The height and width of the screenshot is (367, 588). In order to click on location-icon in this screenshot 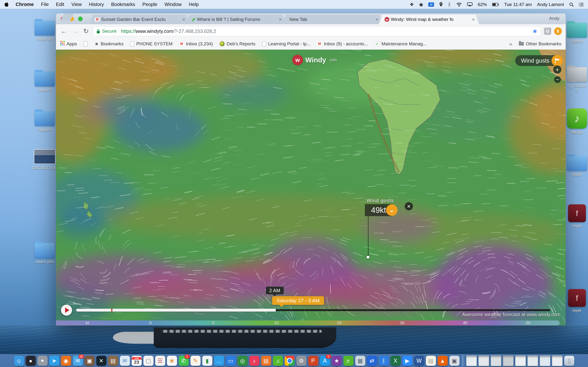, I will do `click(441, 4)`.